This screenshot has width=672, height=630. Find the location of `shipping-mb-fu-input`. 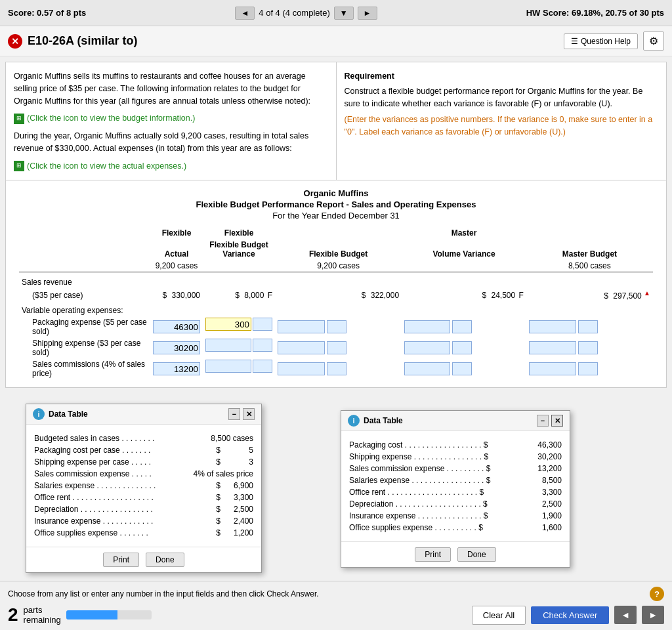

shipping-mb-fu-input is located at coordinates (588, 348).